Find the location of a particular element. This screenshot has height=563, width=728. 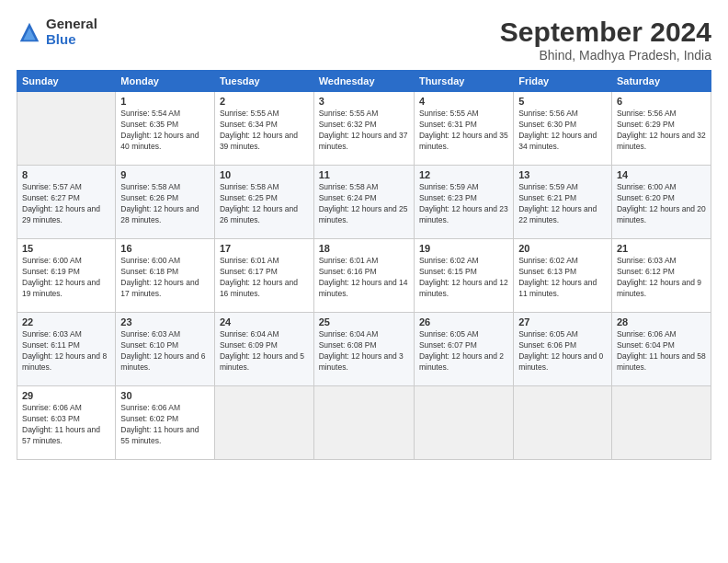

table-row: 6 Sunrise: 5:56 AM Sunset: 6:29 PM Dayli… is located at coordinates (661, 129).